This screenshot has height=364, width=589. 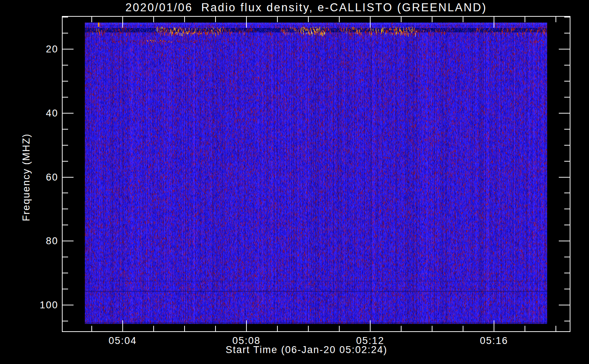 What do you see at coordinates (29, 49) in the screenshot?
I see `y-tick-label: 20` at bounding box center [29, 49].